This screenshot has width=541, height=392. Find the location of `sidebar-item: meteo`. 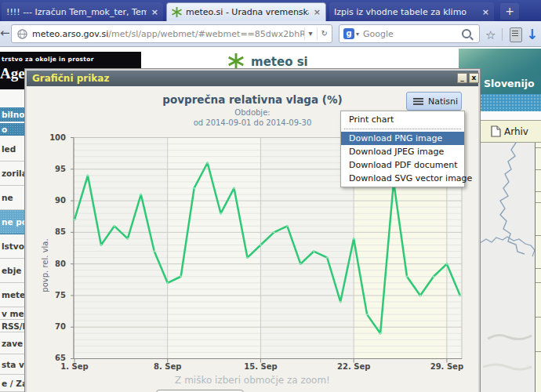

sidebar-item: meteo is located at coordinates (13, 295).